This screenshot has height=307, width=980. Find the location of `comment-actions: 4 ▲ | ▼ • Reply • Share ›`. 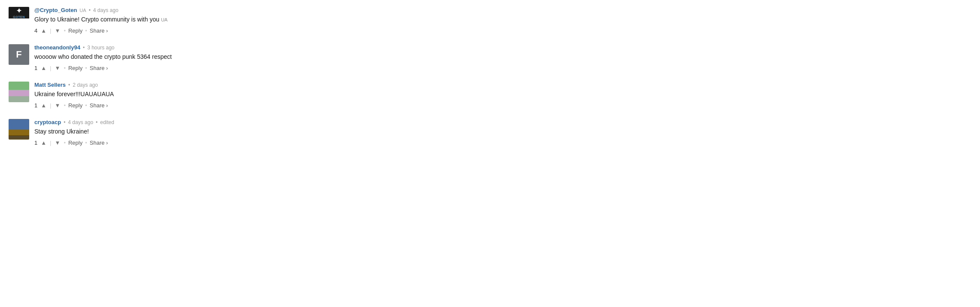

comment-actions: 4 ▲ | ▼ • Reply • Share › is located at coordinates (503, 31).